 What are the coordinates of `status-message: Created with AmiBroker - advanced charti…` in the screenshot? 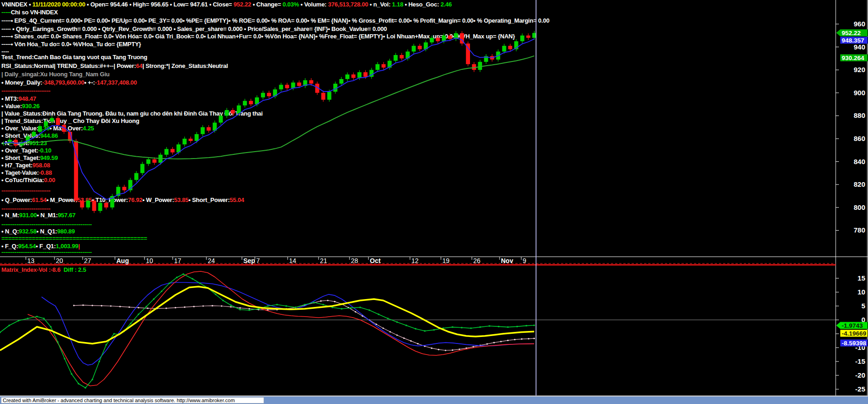 It's located at (133, 400).